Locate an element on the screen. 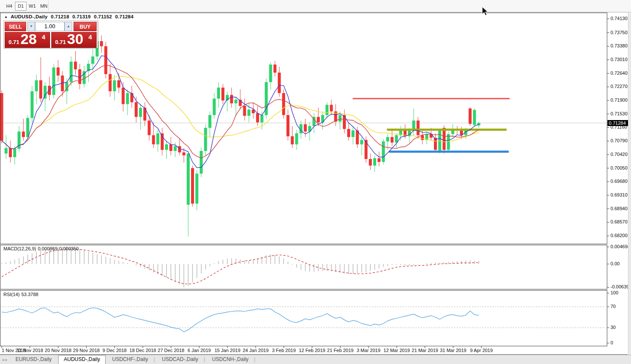 This screenshot has height=364, width=631. volume-input: 1.00 is located at coordinates (50, 26).